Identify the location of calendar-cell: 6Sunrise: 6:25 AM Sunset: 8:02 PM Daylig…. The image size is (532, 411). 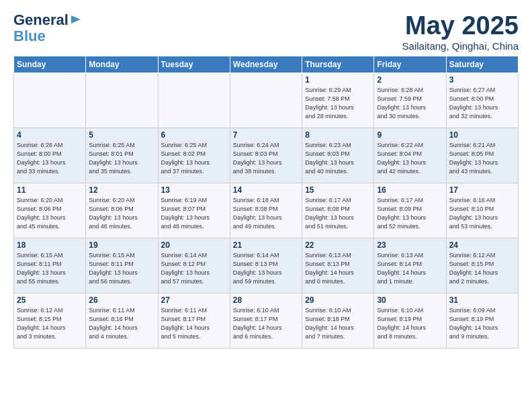
(193, 155).